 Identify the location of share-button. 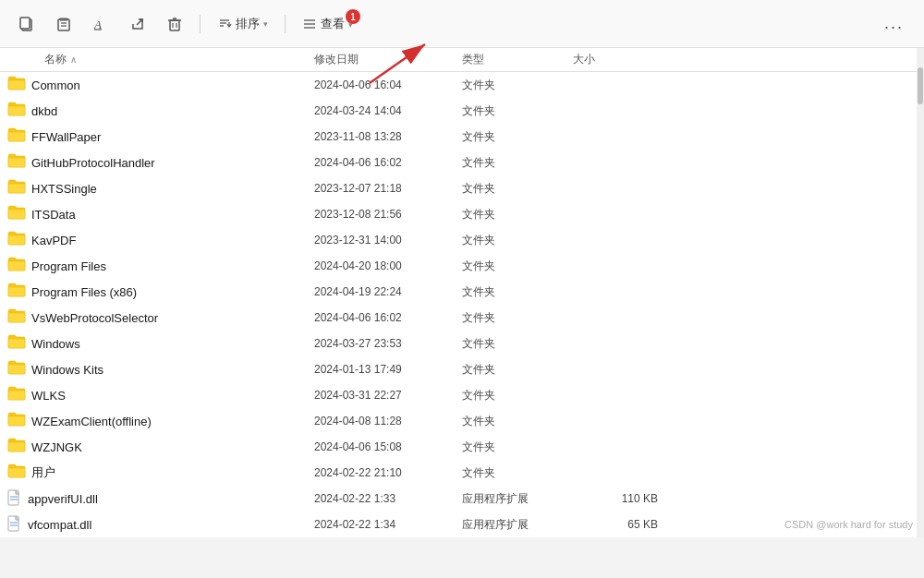
(138, 24).